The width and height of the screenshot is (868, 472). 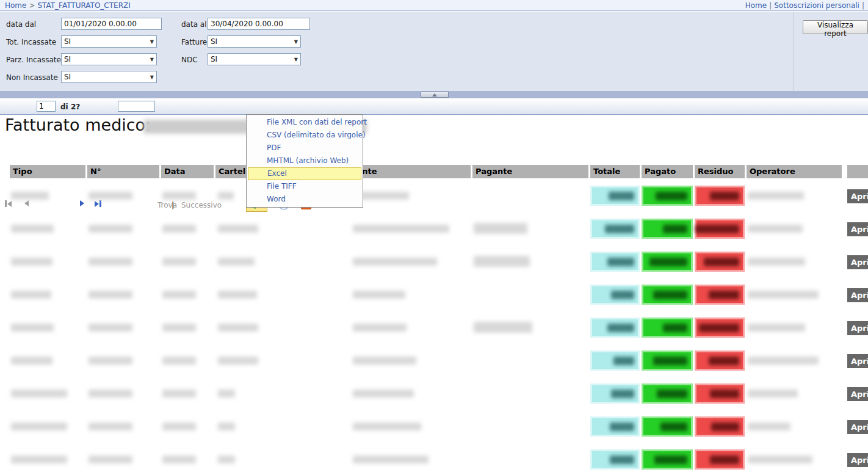 What do you see at coordinates (434, 5) in the screenshot?
I see `top-bar: Home>STAT_FATTURATO_CTERZI Home|Sottoscr…` at bounding box center [434, 5].